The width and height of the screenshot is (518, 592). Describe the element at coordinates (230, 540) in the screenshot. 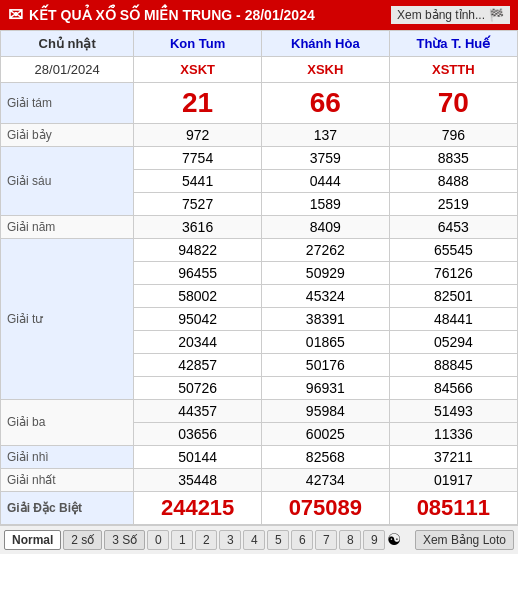

I see `digit-3-button: 3` at that location.